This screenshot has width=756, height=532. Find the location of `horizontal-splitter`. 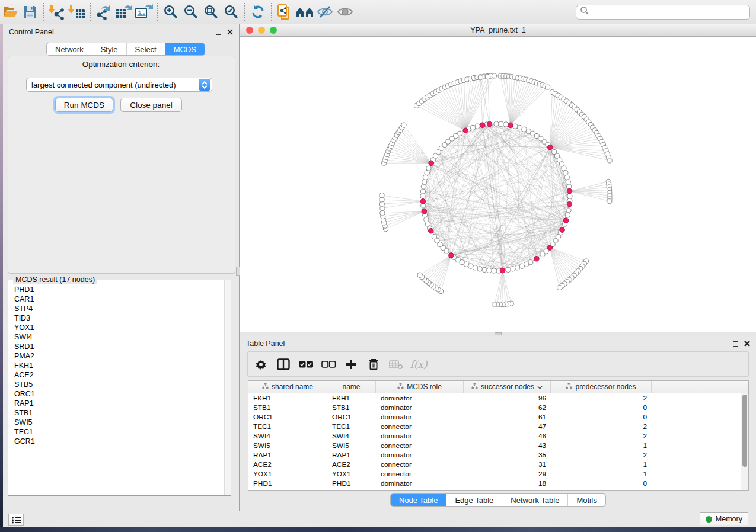

horizontal-splitter is located at coordinates (498, 334).